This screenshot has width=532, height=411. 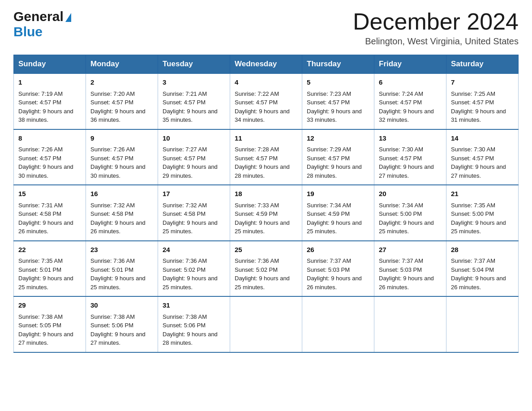 I want to click on calendar-cell: 19Sunrise: 7:34 AMSunset: 4:59 PMDayligh…, so click(x=339, y=213).